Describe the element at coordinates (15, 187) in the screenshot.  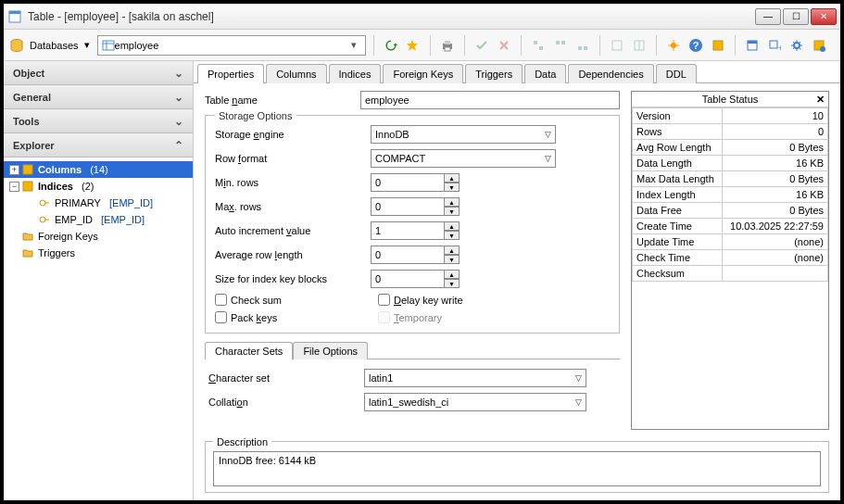
I see `collapse-icon: −` at that location.